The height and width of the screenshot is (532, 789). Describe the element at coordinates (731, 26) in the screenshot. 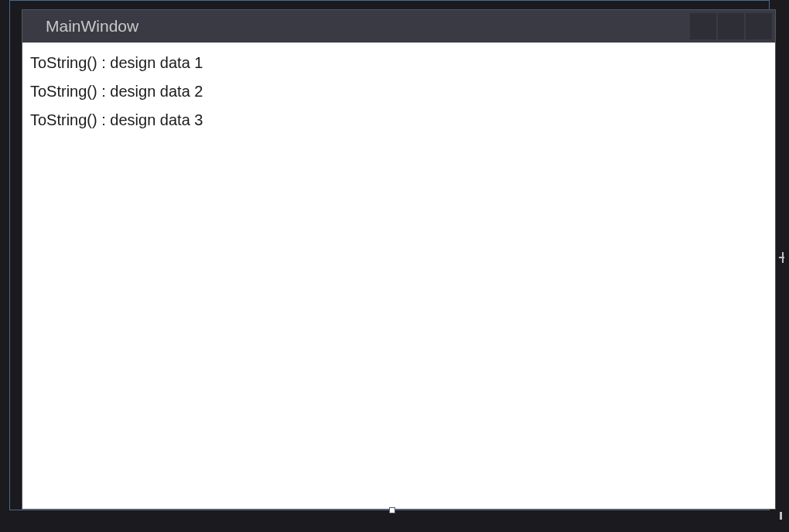

I see `window-control-buttons` at that location.